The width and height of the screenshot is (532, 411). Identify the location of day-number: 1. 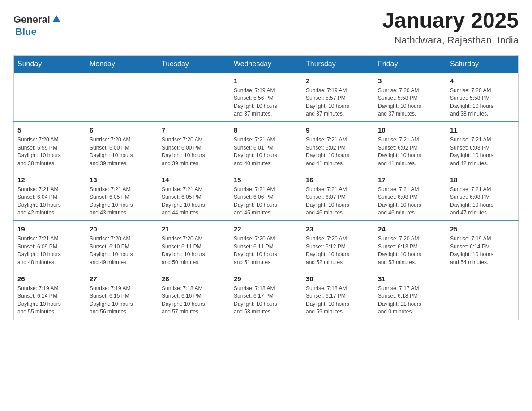
(266, 81).